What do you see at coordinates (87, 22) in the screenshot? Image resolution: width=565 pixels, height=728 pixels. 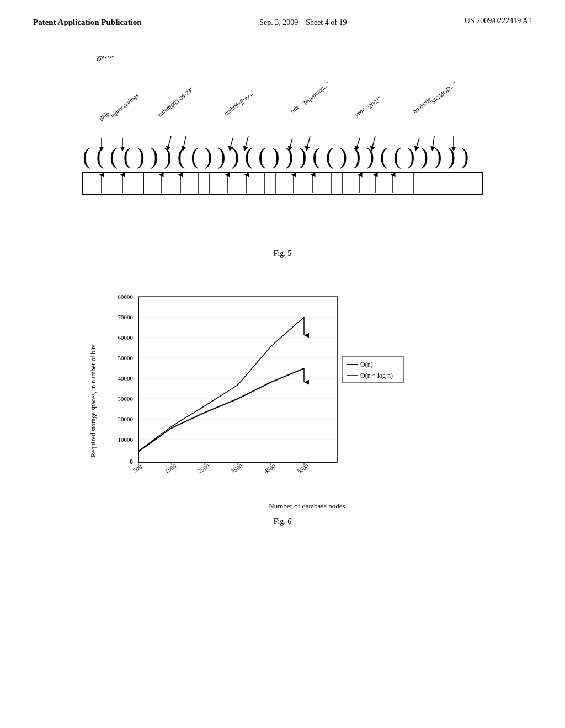 I see `publication-title: Patent Application Publication` at bounding box center [87, 22].